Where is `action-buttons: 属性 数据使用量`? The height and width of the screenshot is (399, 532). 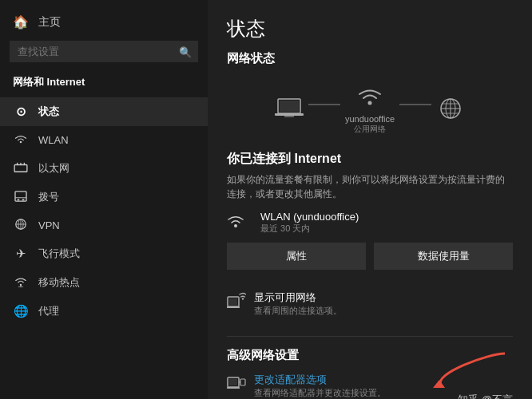
action-buttons: 属性 数据使用量 is located at coordinates (370, 256).